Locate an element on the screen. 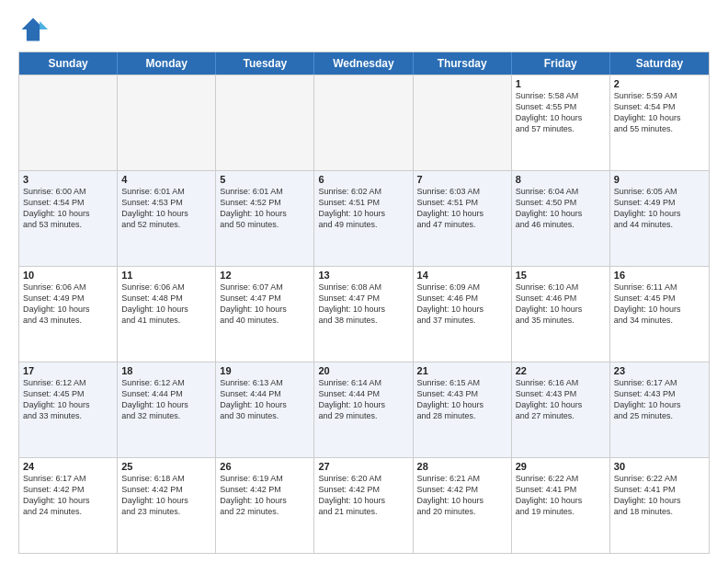 The image size is (728, 563). day-number: 11 is located at coordinates (166, 275).